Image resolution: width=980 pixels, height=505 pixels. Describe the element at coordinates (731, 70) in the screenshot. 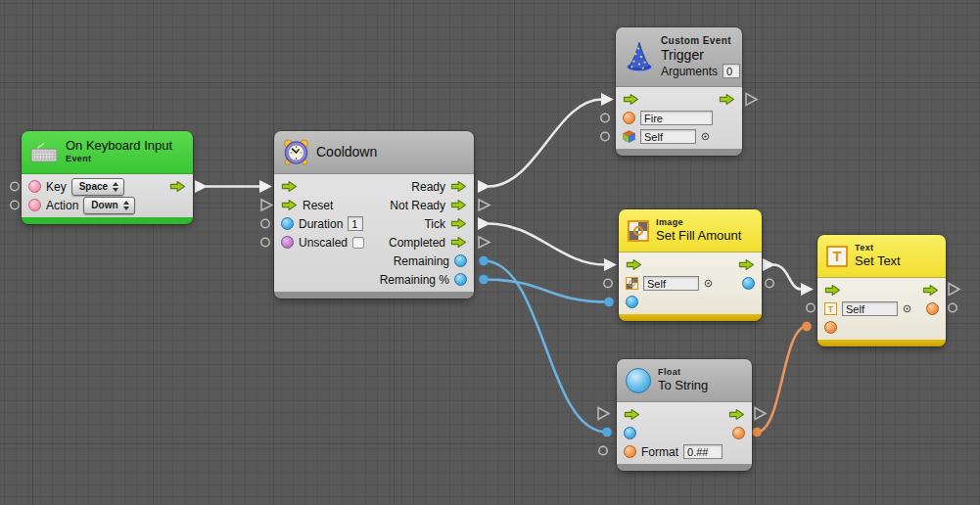

I see `arguments-field` at that location.